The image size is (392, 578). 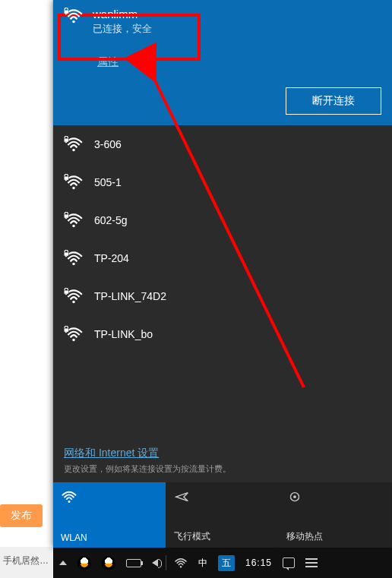 What do you see at coordinates (239, 62) in the screenshot?
I see `properties-link: 属性` at bounding box center [239, 62].